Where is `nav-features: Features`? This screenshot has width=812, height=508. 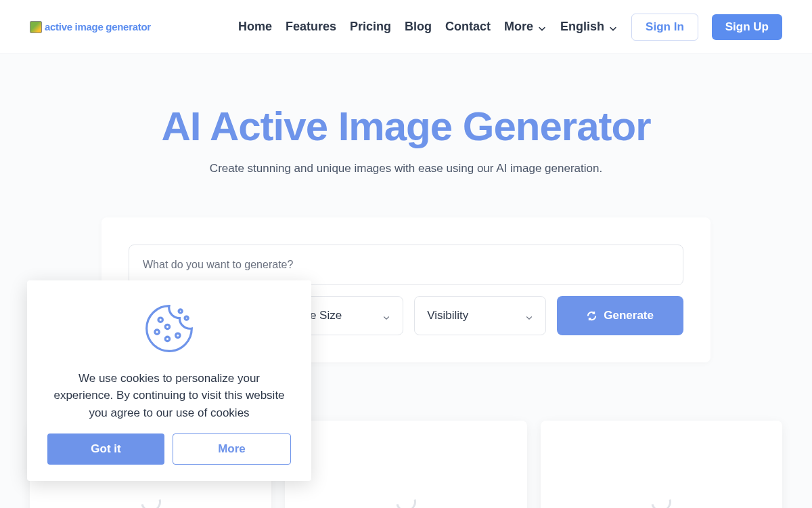 nav-features: Features is located at coordinates (311, 27).